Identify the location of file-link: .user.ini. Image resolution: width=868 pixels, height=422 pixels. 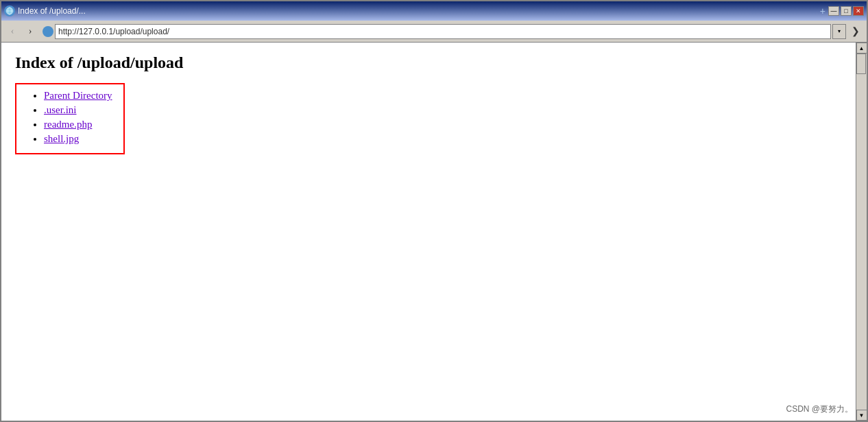
(60, 110).